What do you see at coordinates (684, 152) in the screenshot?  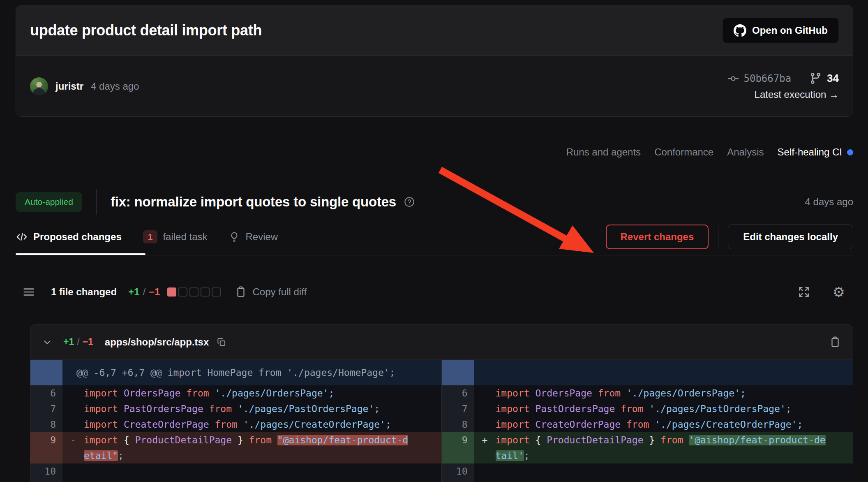 I see `nav-item-conformance: Conformance` at bounding box center [684, 152].